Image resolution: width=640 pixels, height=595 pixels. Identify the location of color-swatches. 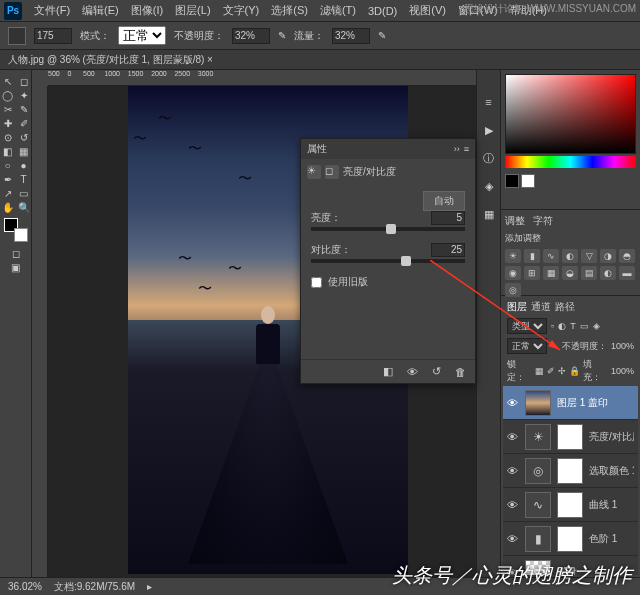
(16, 230).